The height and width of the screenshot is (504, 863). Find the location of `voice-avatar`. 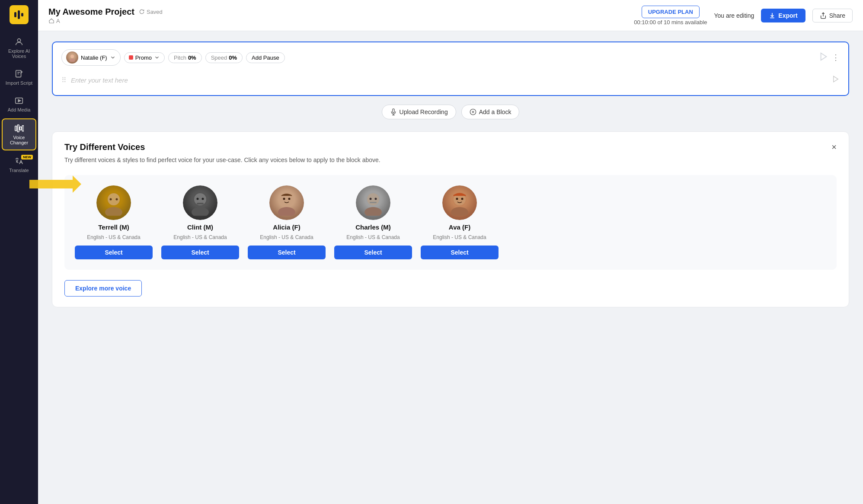

voice-avatar is located at coordinates (72, 57).